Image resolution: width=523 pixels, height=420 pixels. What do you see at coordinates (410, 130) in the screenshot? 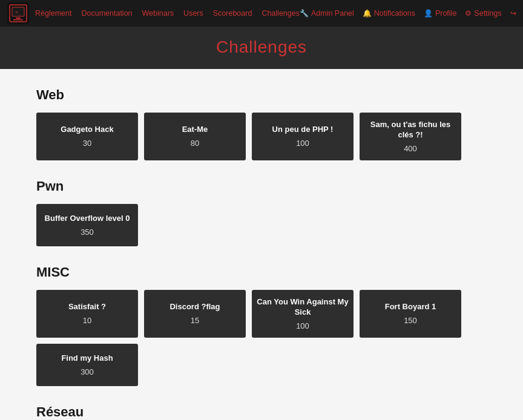
I see `challenge-name: Sam, ou t'as fichu les clés ?!` at bounding box center [410, 130].